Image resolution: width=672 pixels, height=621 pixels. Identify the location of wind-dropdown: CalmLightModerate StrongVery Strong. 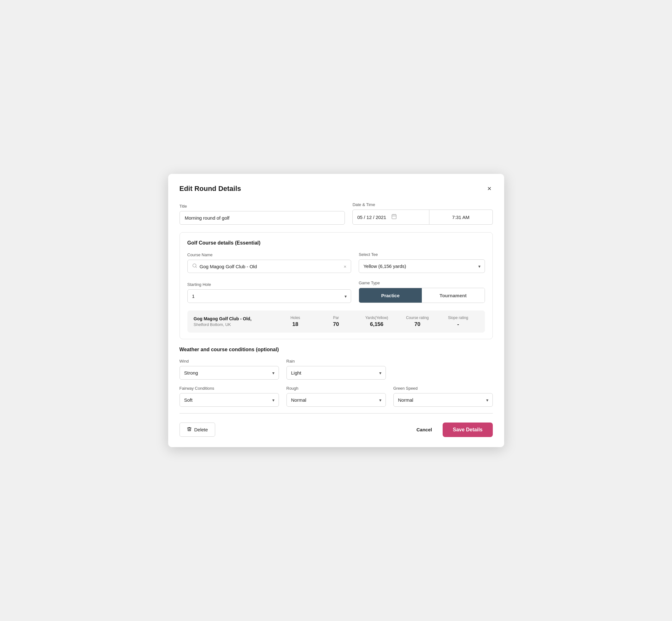
(229, 373).